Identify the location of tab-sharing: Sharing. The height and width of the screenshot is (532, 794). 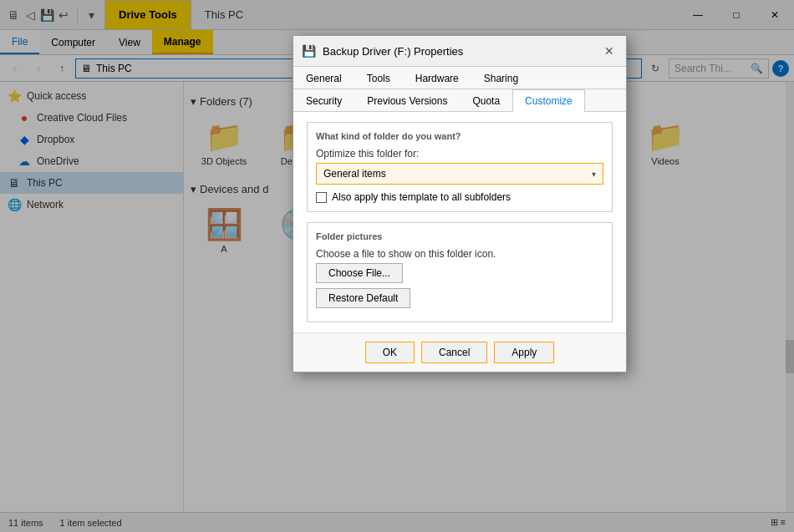
(501, 79).